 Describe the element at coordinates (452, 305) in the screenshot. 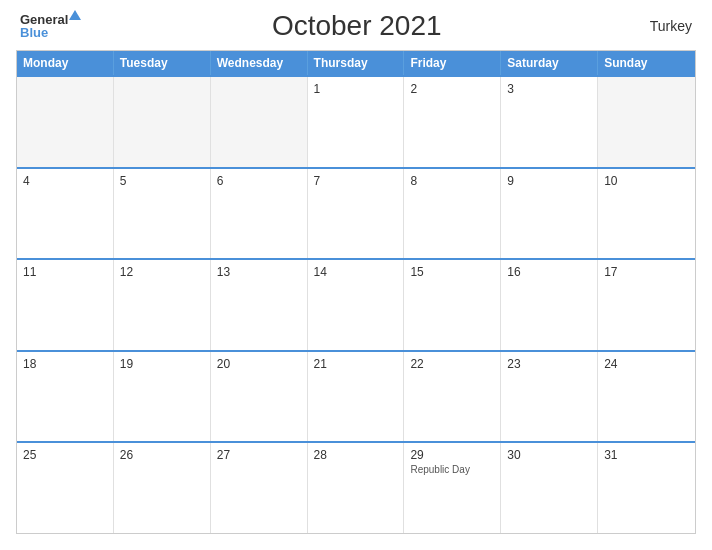

I see `day-cell: 15` at that location.